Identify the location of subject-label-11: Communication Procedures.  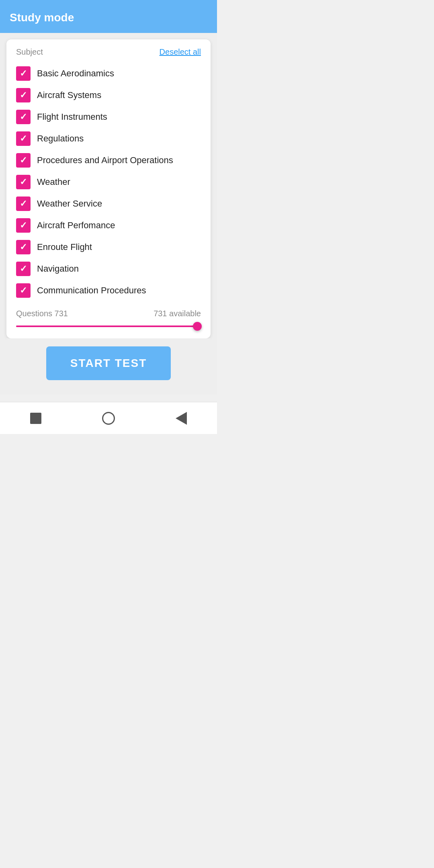
(92, 291).